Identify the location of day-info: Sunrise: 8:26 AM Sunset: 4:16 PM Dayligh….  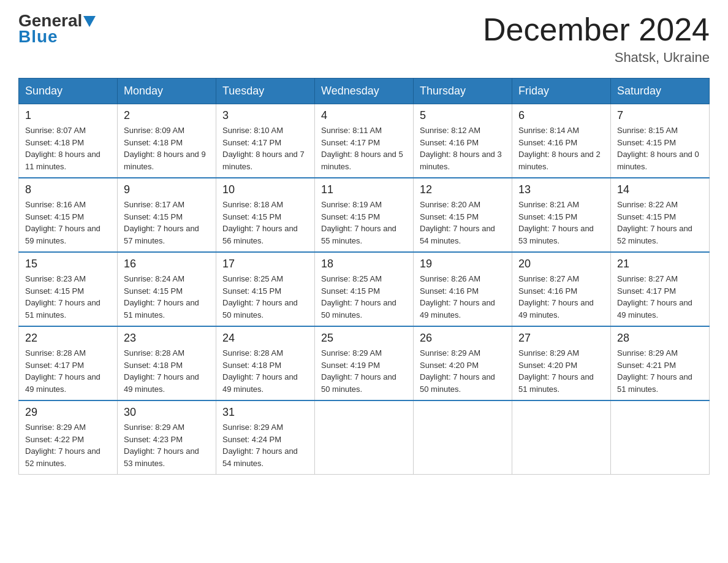
(463, 297).